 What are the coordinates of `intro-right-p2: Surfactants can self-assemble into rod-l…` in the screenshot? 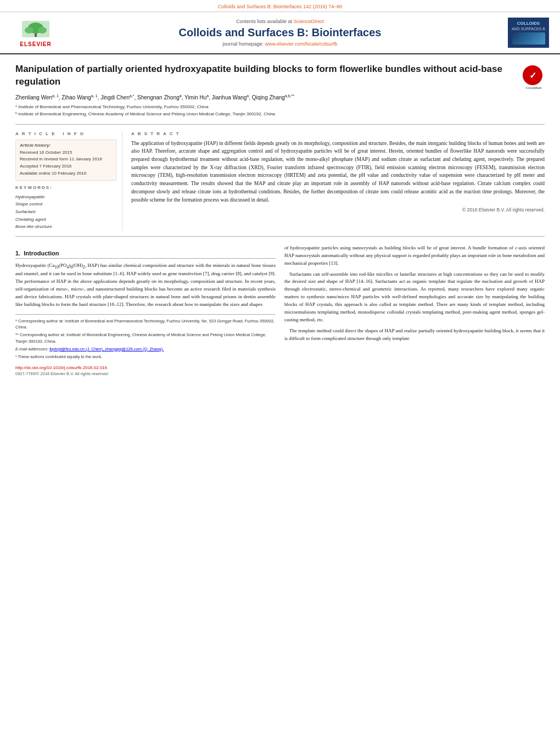 It's located at (415, 298).